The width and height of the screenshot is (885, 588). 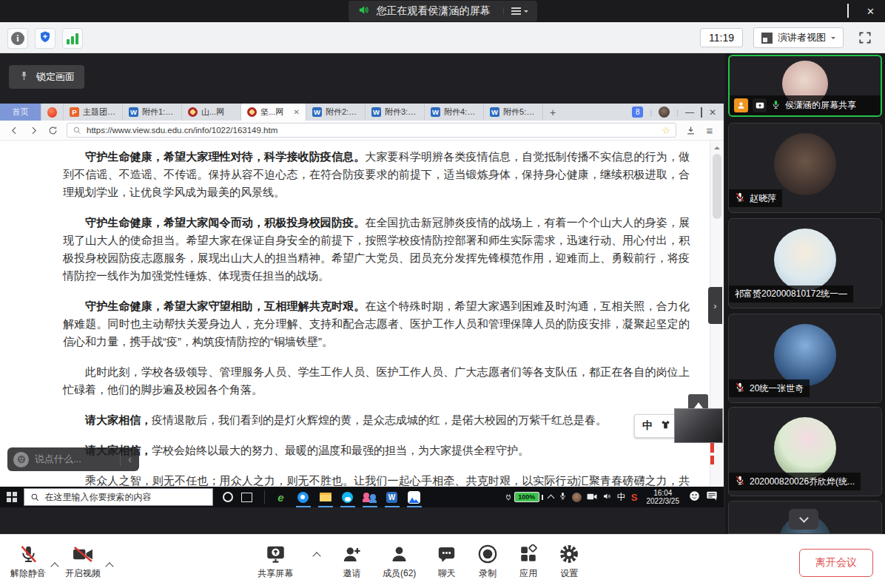 What do you see at coordinates (805, 168) in the screenshot?
I see `participant-tile: 赵晓萍` at bounding box center [805, 168].